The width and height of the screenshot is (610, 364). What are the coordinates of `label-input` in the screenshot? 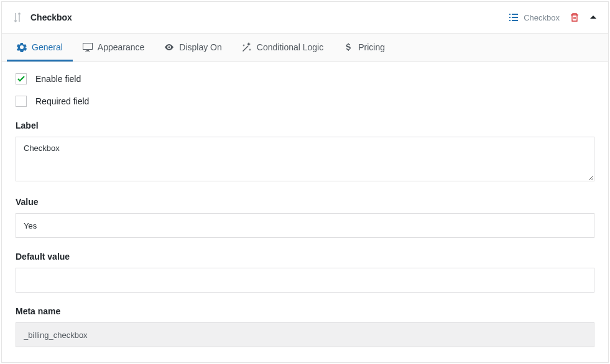 It's located at (305, 159).